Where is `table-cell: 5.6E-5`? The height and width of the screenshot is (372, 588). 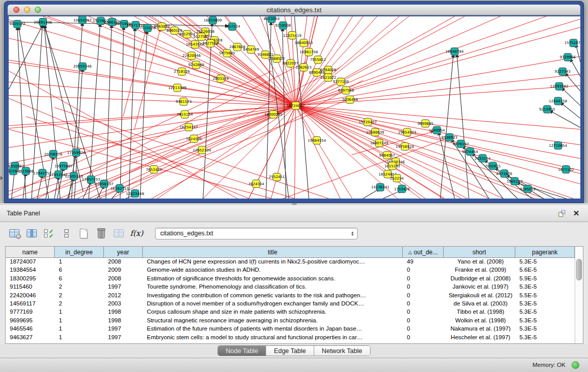
table-cell: 5.6E-5 is located at coordinates (545, 270).